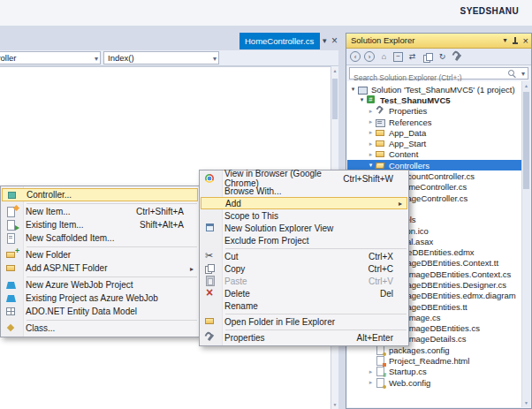  Describe the element at coordinates (407, 111) in the screenshot. I see `tree-item-label: Properties` at that location.